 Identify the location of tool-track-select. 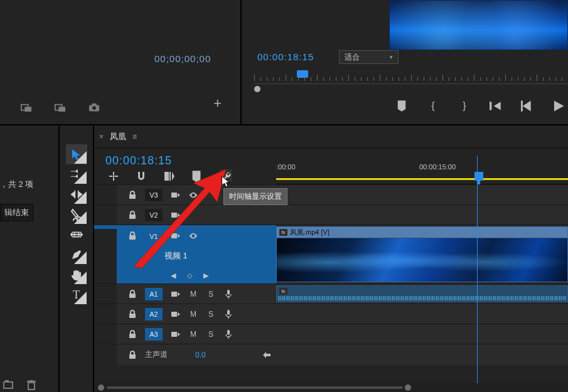
(77, 174).